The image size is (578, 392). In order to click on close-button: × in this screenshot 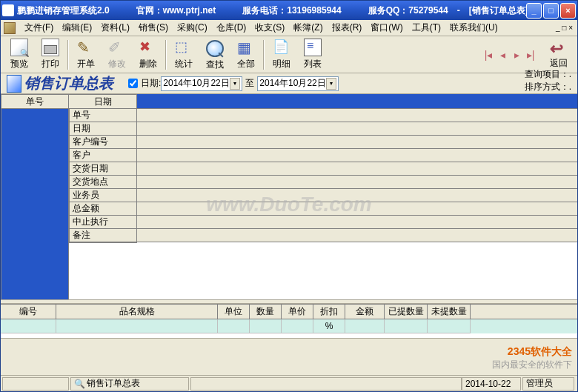, I will do `click(568, 10)`.